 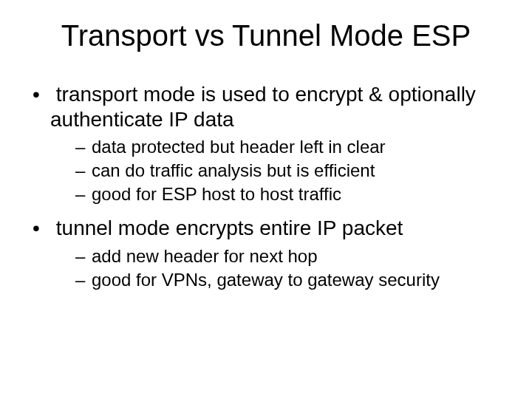 I want to click on sub-bullet-item: data protected but header left in clear, so click(x=293, y=147).